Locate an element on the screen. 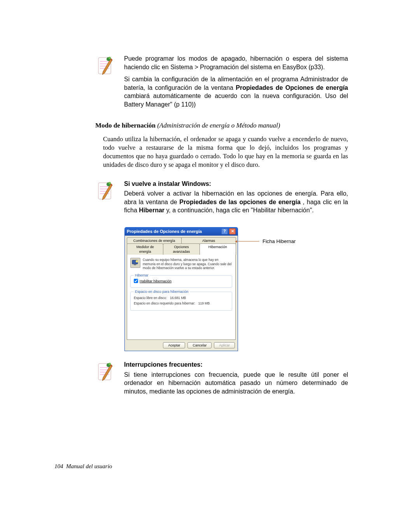 The height and width of the screenshot is (509, 420). dialog-titlebar: Propiedades de Opciones de energía ? ✕ is located at coordinates (181, 231).